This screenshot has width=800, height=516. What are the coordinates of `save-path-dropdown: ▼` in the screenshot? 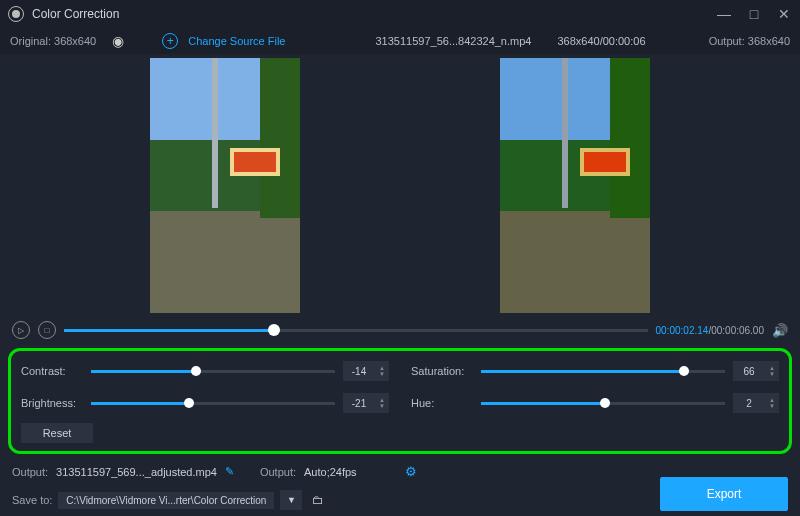 It's located at (291, 500).